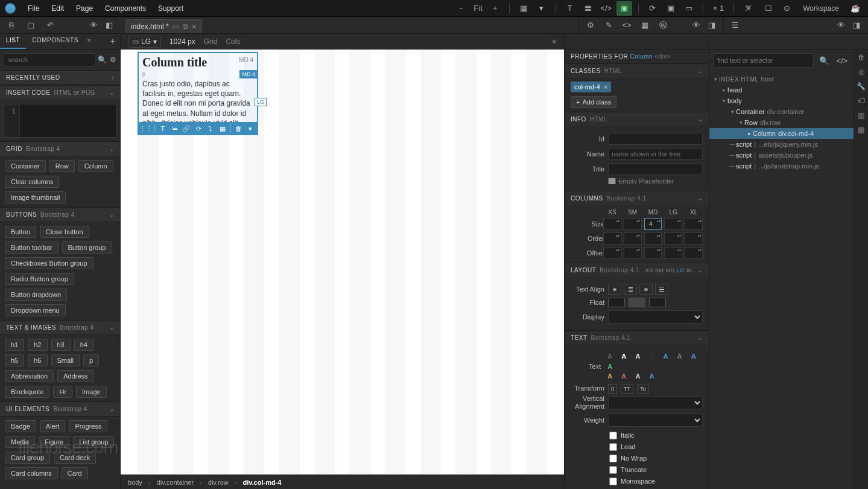 This screenshot has width=868, height=489. Describe the element at coordinates (612, 238) in the screenshot. I see `order-xs: ▴▾` at that location.